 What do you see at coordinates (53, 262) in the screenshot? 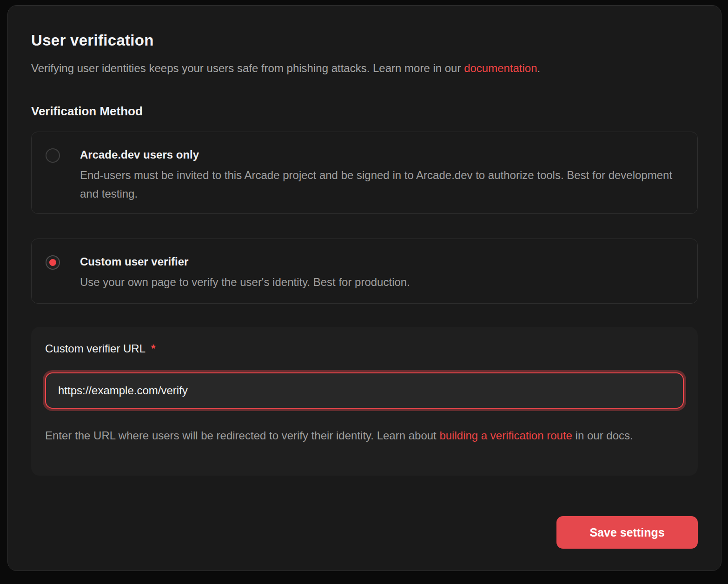
I see `radio-selected-dot-icon` at bounding box center [53, 262].